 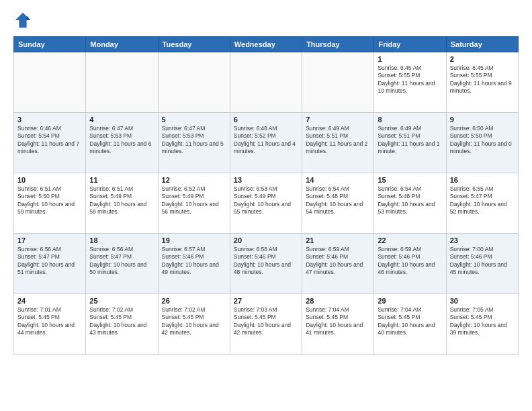 What do you see at coordinates (122, 264) in the screenshot?
I see `day-cell-18: 18Sunrise: 6:56 AMSunset: 5:47 PMDayligh…` at bounding box center [122, 264].